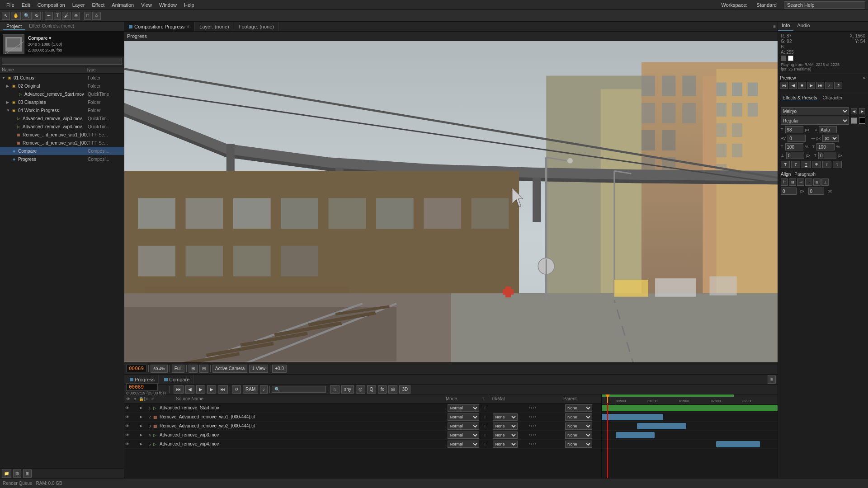 The height and width of the screenshot is (488, 868). What do you see at coordinates (62, 143) in the screenshot?
I see `project-item-tif2: ▶ ▦ Remove_...d_remove_wip2_[000-444].ti…` at bounding box center [62, 143].